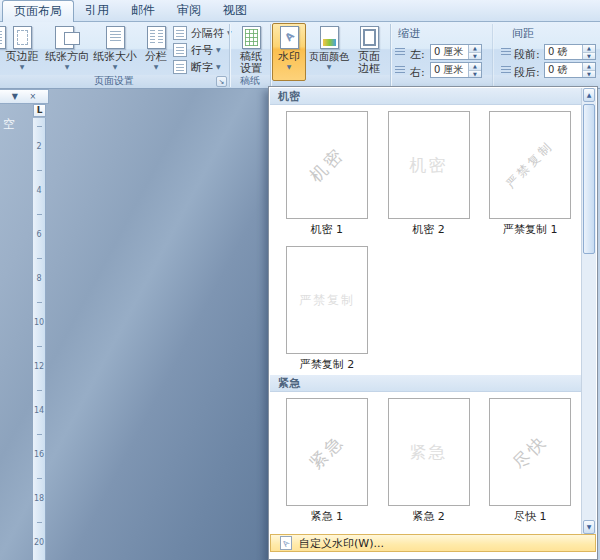  Describe the element at coordinates (588, 52) in the screenshot. I see `space-before-spinner: ▲▼` at that location.